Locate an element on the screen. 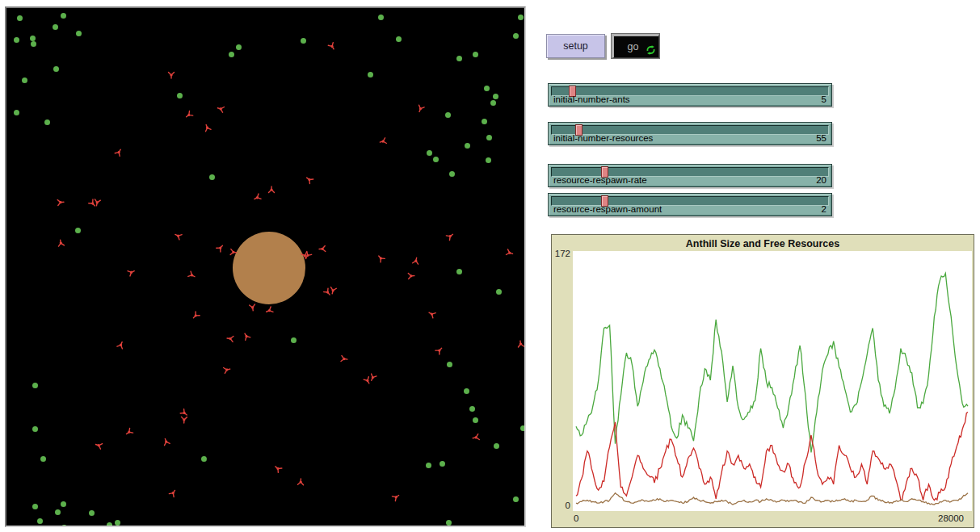  x-axis-max-label: 28000 is located at coordinates (951, 518).